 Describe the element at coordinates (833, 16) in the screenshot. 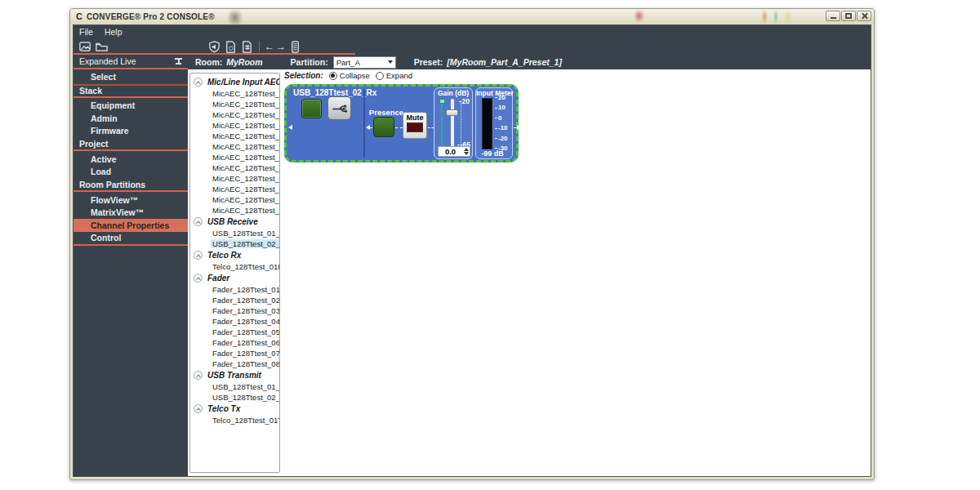

I see `minimize-button` at that location.